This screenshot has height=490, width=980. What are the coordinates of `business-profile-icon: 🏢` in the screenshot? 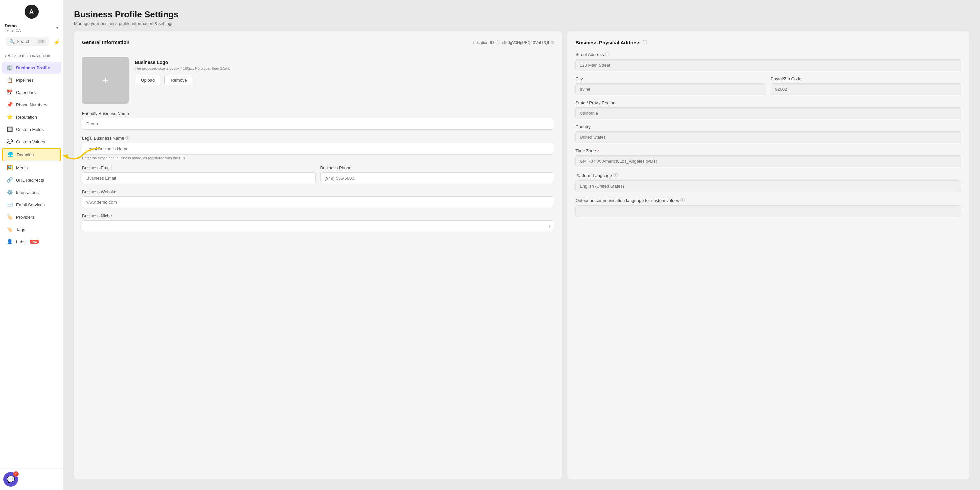 It's located at (10, 68).